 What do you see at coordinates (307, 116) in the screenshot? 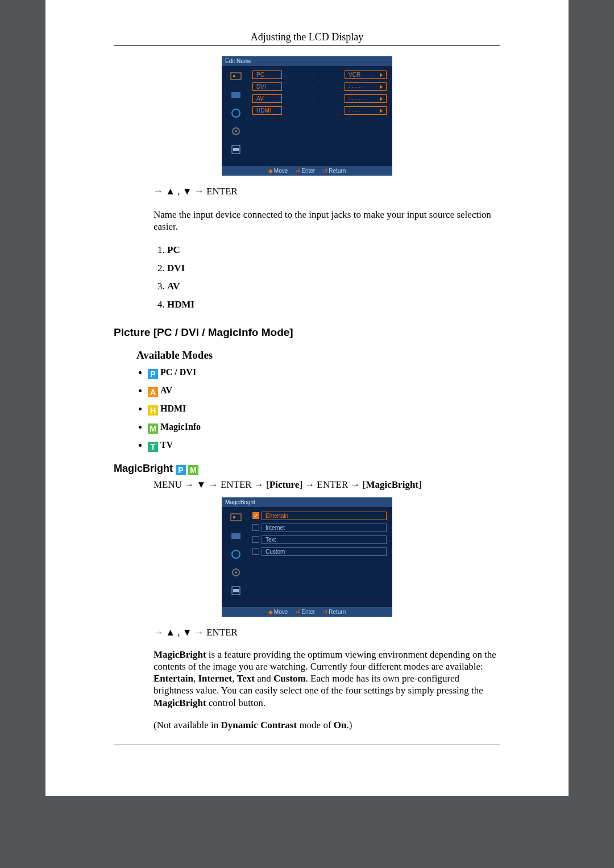
I see `osd-edit-name: Edit Name` at bounding box center [307, 116].